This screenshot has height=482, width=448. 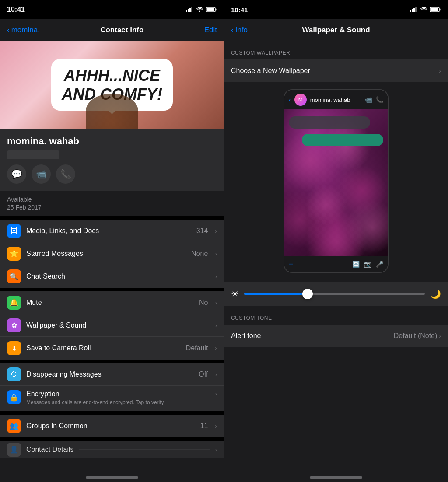 What do you see at coordinates (290, 100) in the screenshot?
I see `preview-back-icon: ‹` at bounding box center [290, 100].